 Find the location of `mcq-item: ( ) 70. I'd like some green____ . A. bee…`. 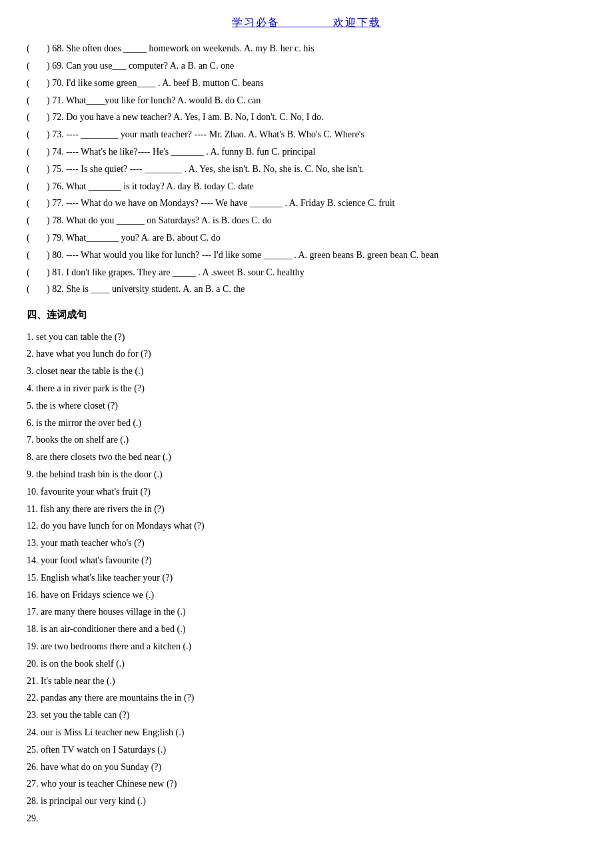

mcq-item: ( ) 70. I'd like some green____ . A. bee… is located at coordinates (306, 83).